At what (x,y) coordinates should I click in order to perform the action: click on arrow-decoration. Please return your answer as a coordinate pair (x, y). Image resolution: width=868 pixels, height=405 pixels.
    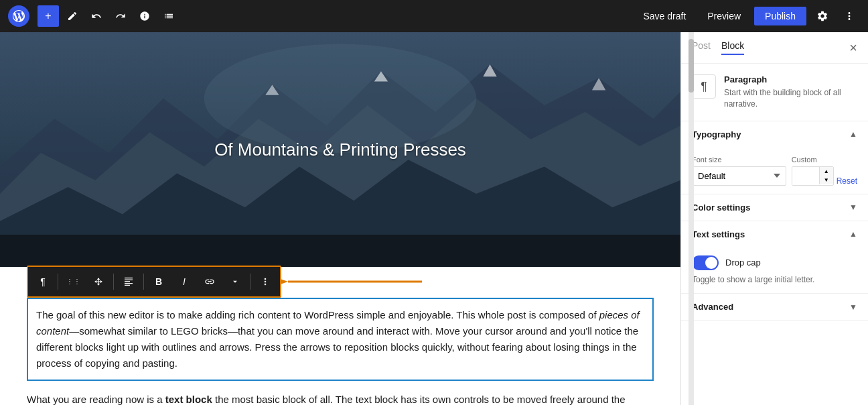
    Looking at the image, I should click on (355, 282).